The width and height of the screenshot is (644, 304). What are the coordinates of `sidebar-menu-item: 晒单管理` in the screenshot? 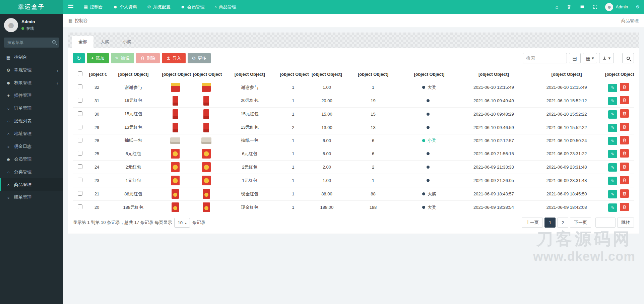 It's located at (31, 197).